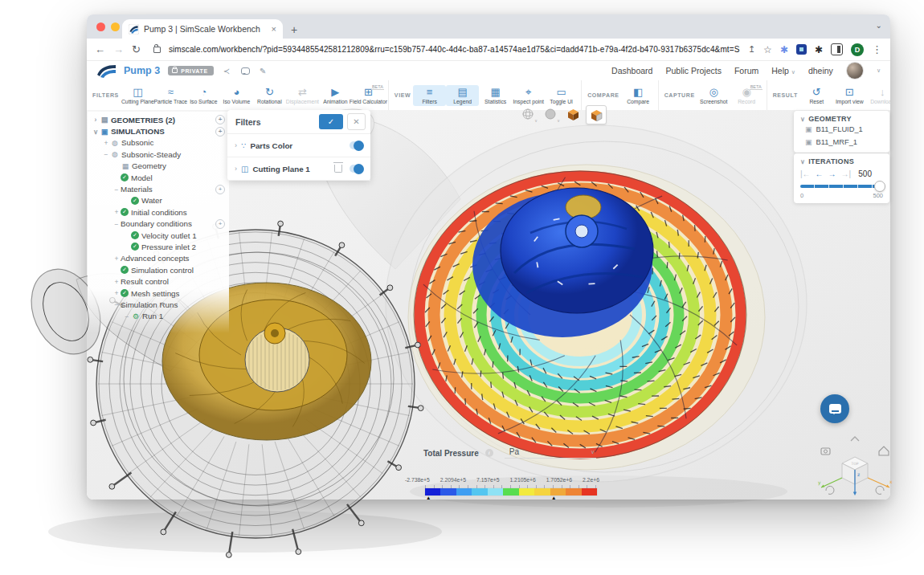  I want to click on tree-item-pressure-inlet-2: ✓Pressure inlet 2, so click(158, 247).